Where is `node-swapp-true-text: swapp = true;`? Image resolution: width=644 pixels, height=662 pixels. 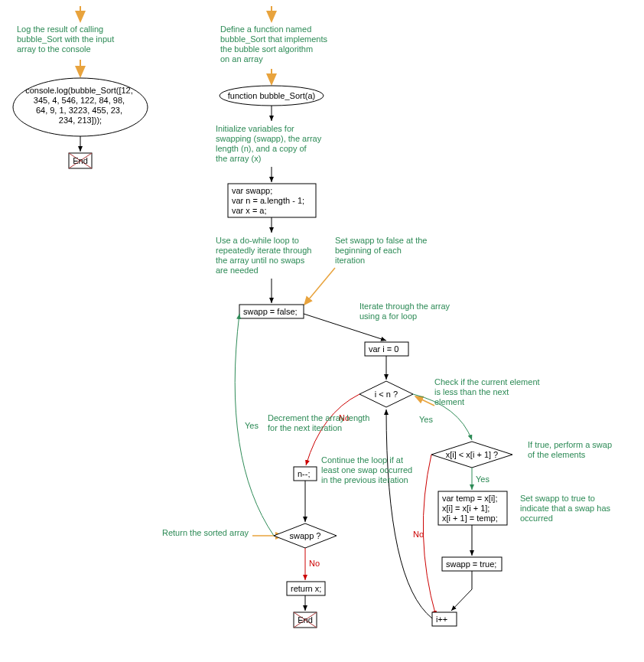 node-swapp-true-text: swapp = true; is located at coordinates (471, 564).